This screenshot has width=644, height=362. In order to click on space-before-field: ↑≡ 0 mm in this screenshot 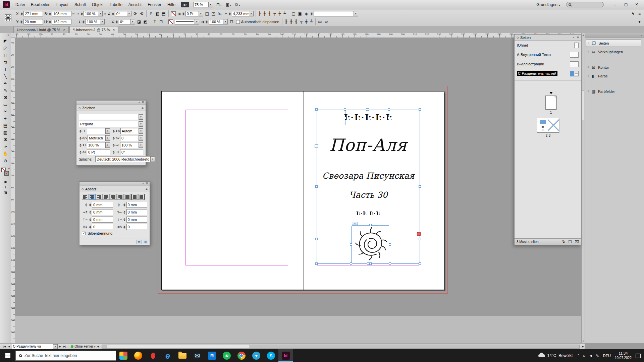, I will do `click(97, 220)`.